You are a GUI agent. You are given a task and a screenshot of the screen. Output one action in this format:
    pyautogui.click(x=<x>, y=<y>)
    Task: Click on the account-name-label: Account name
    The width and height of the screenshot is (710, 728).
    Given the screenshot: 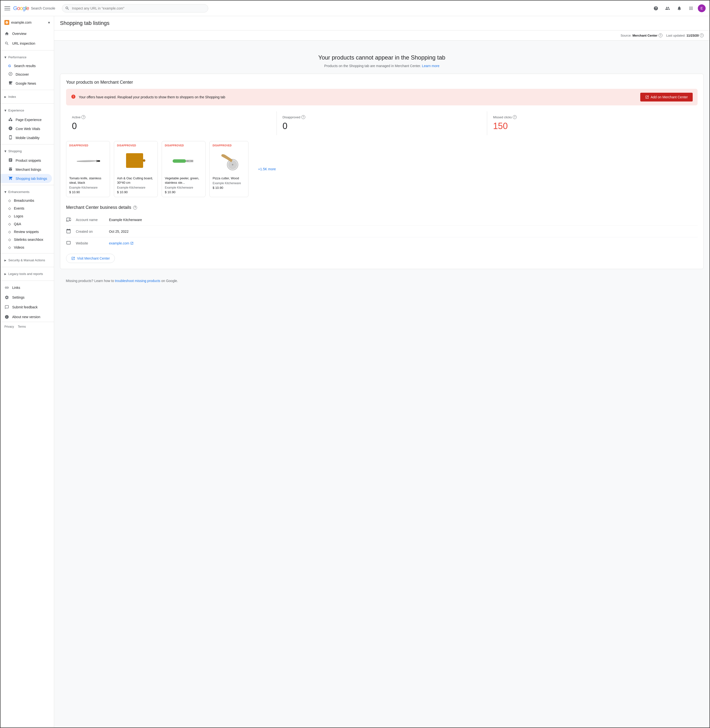 What is the action you would take?
    pyautogui.click(x=90, y=220)
    